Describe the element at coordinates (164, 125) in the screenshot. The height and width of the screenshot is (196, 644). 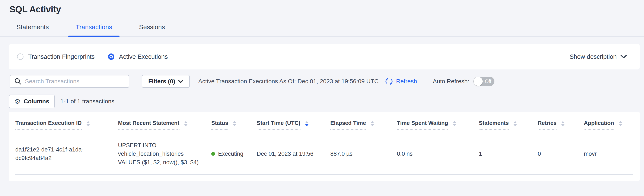
I see `column-header-most-recent-statement: Most Recent Statement` at that location.